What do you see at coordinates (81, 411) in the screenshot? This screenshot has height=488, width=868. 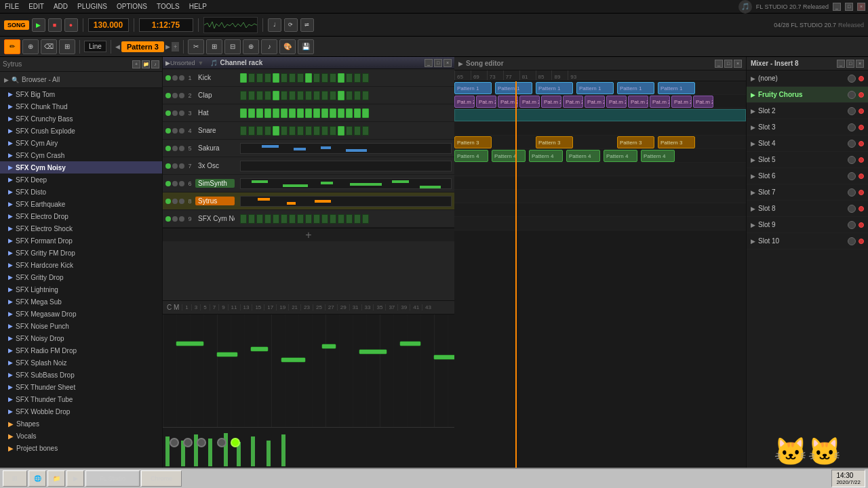 I see `sidebar-item-wobble-drop: ▶ SFX Wobble Drop` at bounding box center [81, 411].